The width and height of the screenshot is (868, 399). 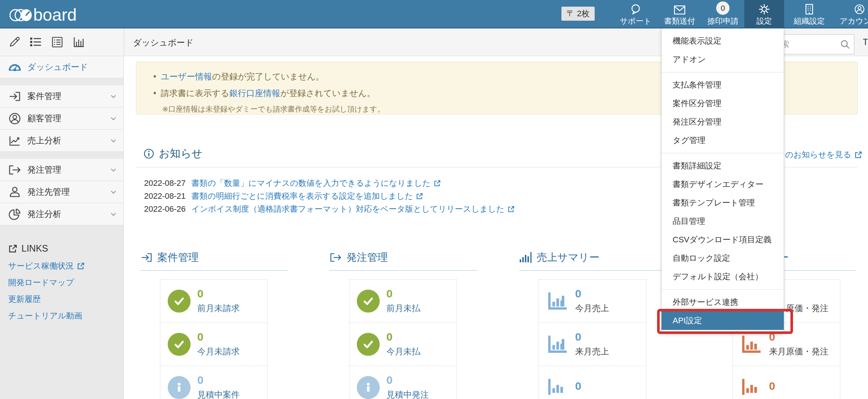 I want to click on widget-order-management: 発注管理 0前月未払 0今月未払 0見積中発注, so click(x=403, y=324).